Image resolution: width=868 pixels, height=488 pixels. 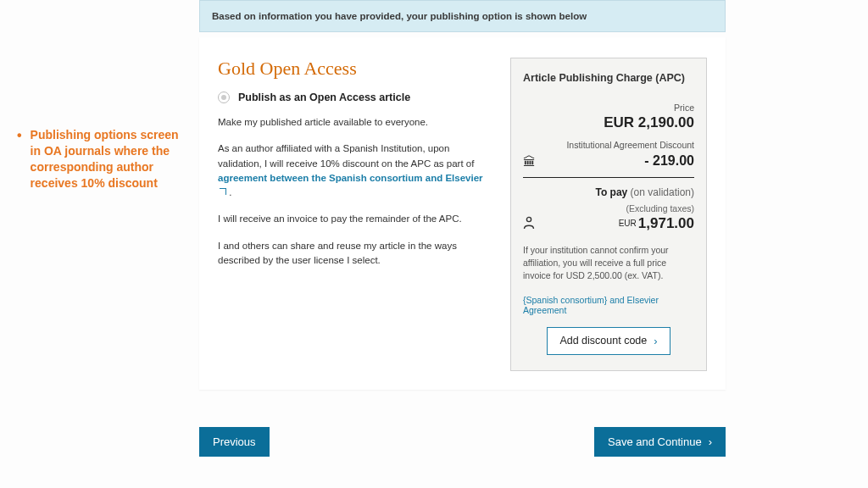 I want to click on oa-description-3: I will receive an invoice to pay the rem…, so click(x=354, y=219).